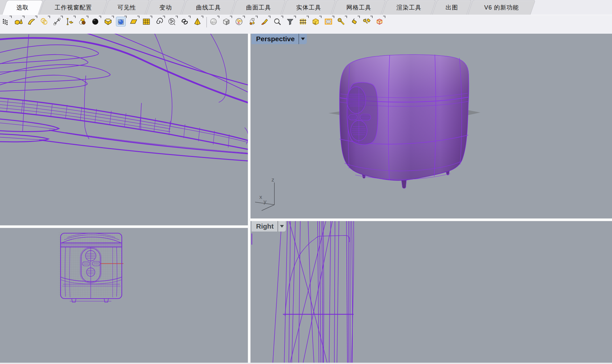 The image size is (612, 364). Describe the element at coordinates (259, 7) in the screenshot. I see `tab-surface-tools: 曲面工具` at that location.